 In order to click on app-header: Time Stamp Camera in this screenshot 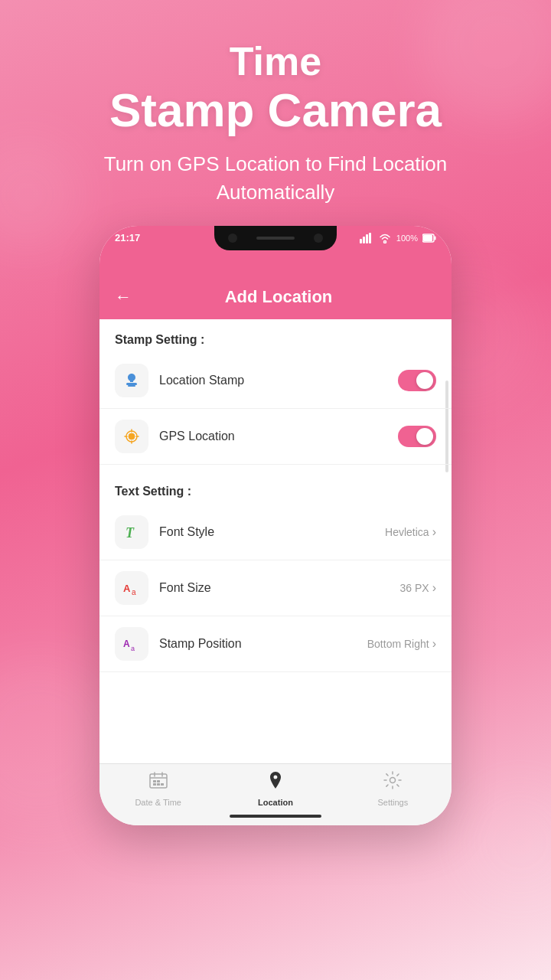, I will do `click(276, 68)`.